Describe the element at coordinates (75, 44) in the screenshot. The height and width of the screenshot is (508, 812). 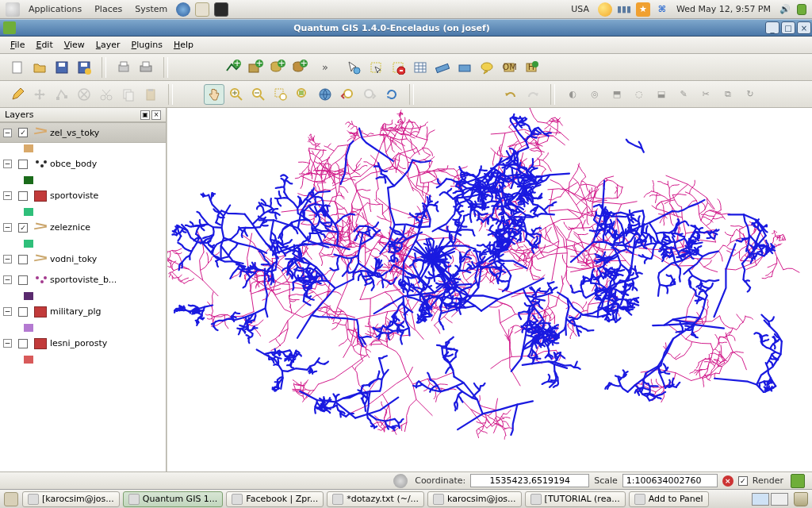
I see `menu-view: View` at that location.